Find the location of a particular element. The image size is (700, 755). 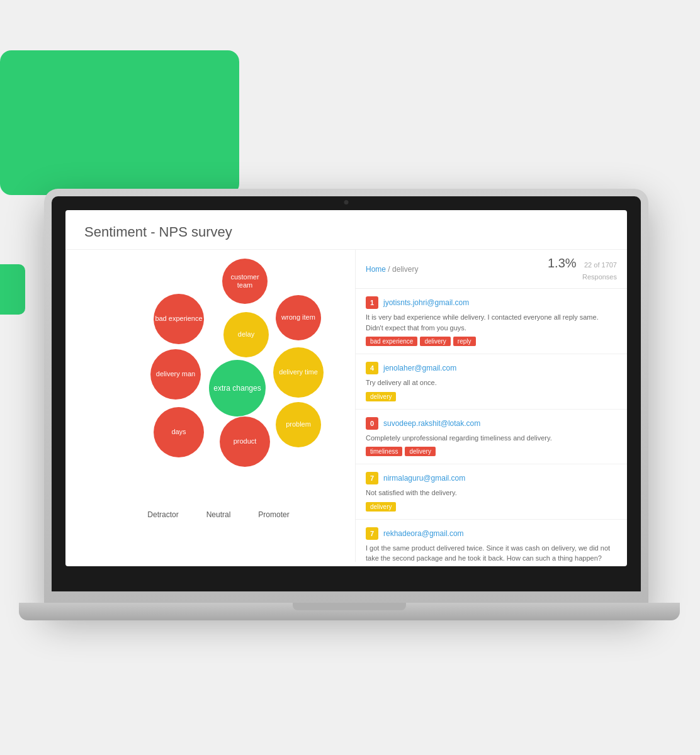

promoter-label: Promoter is located at coordinates (273, 515).